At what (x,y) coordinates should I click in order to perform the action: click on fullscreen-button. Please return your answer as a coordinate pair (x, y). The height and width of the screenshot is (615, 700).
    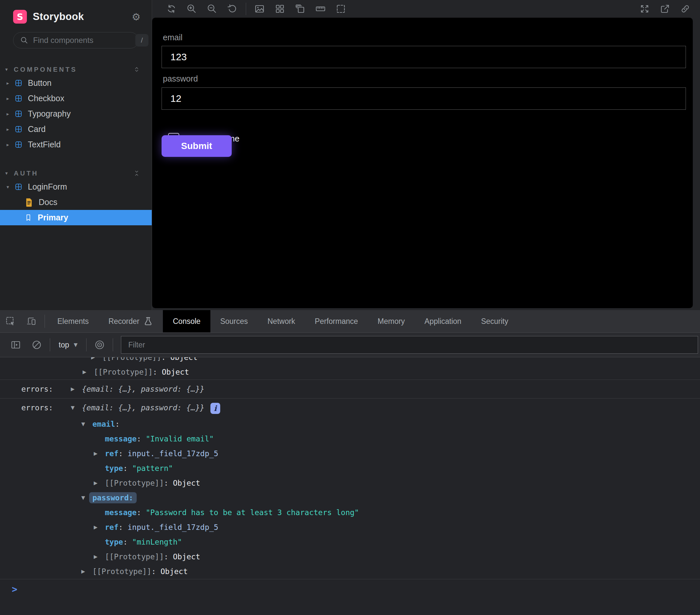
    Looking at the image, I should click on (645, 9).